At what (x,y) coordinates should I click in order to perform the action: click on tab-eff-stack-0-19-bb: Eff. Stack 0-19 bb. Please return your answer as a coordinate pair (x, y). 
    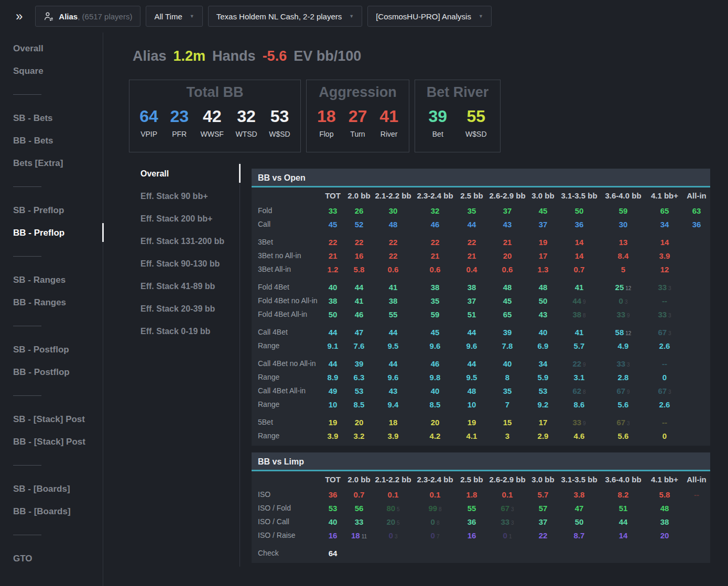
    Looking at the image, I should click on (186, 331).